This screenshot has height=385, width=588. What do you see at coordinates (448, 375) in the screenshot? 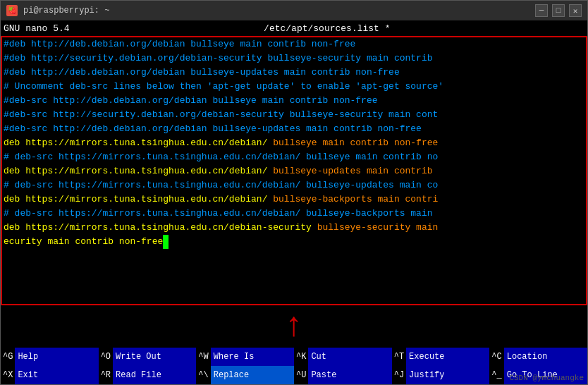
I see `shortcut-label: Justify` at bounding box center [448, 375].